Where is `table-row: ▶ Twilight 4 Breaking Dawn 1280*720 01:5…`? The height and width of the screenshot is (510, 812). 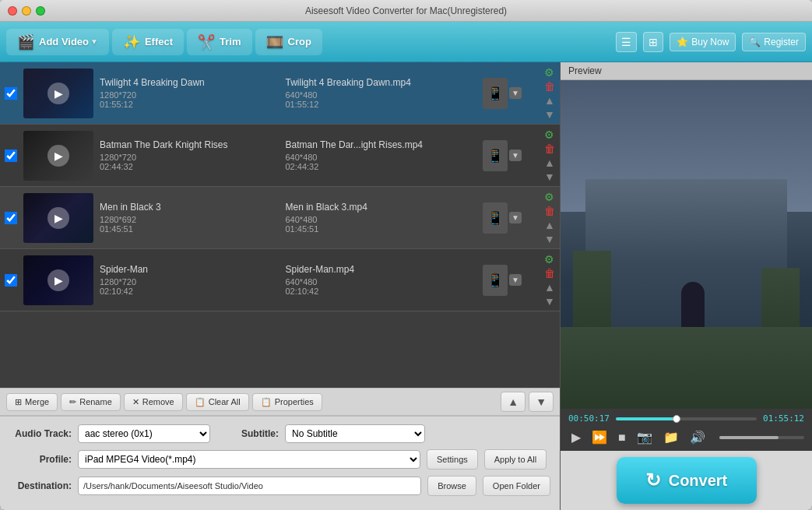 table-row: ▶ Twilight 4 Breaking Dawn 1280*720 01:5… is located at coordinates (280, 93).